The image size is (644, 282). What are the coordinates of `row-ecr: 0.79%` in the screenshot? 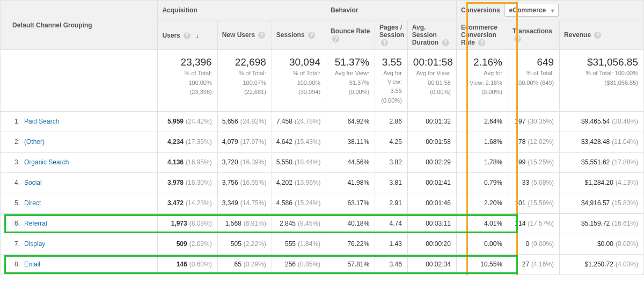 It's located at (482, 183).